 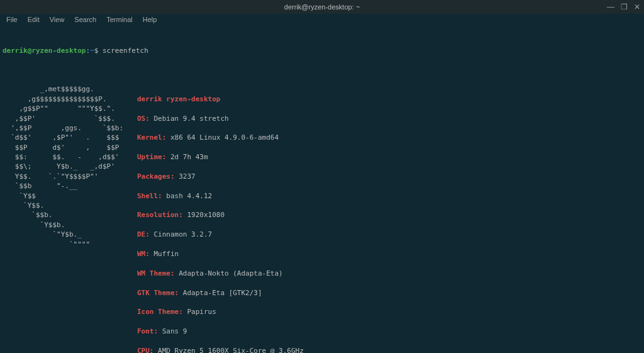 What do you see at coordinates (92, 50) in the screenshot?
I see `prompt-path: ~` at bounding box center [92, 50].